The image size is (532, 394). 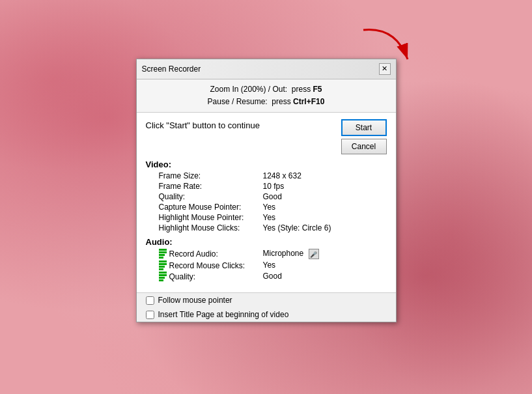 I want to click on follow-mouse-checkbox, so click(x=150, y=301).